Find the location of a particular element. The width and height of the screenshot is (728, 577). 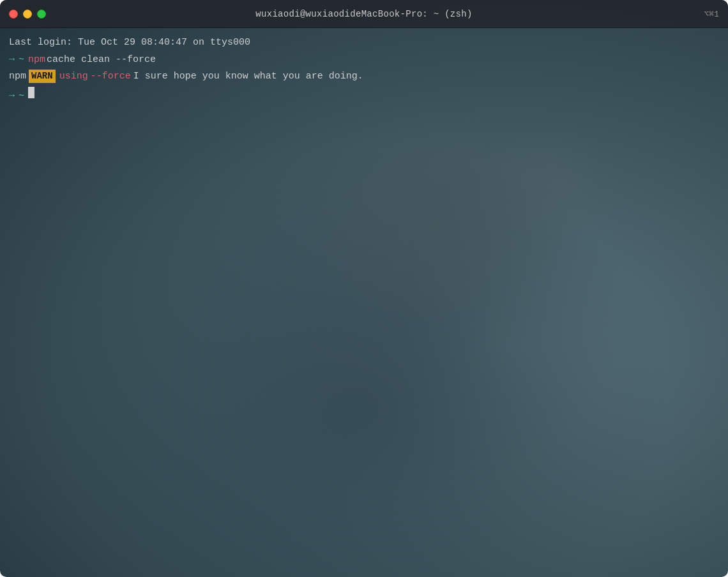

prompt-tilde-1: ~ is located at coordinates (22, 60).